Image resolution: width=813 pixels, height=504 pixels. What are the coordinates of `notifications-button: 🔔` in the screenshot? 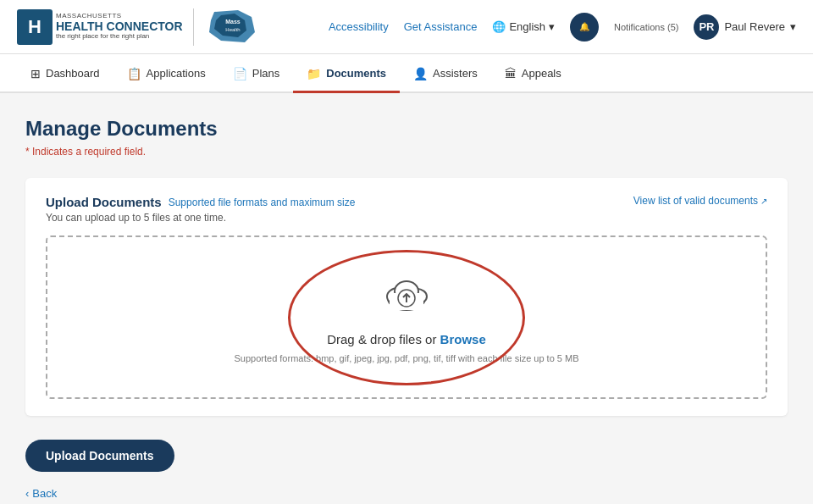 It's located at (584, 27).